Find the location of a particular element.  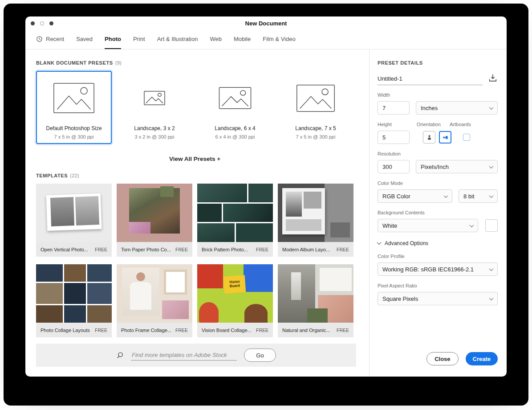

template-card-vision-board-collage: Vision Board Vision Board Collage... FRE… is located at coordinates (235, 301).